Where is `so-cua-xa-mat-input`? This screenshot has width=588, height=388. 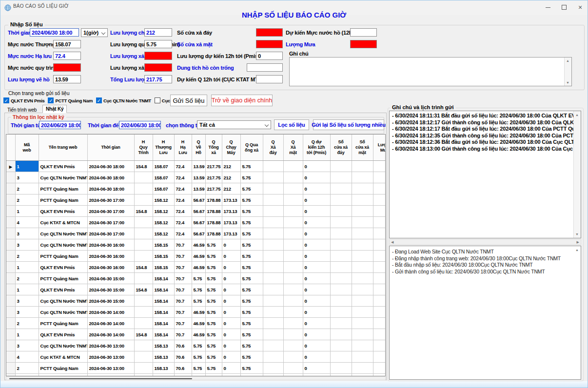 so-cua-xa-mat-input is located at coordinates (269, 44).